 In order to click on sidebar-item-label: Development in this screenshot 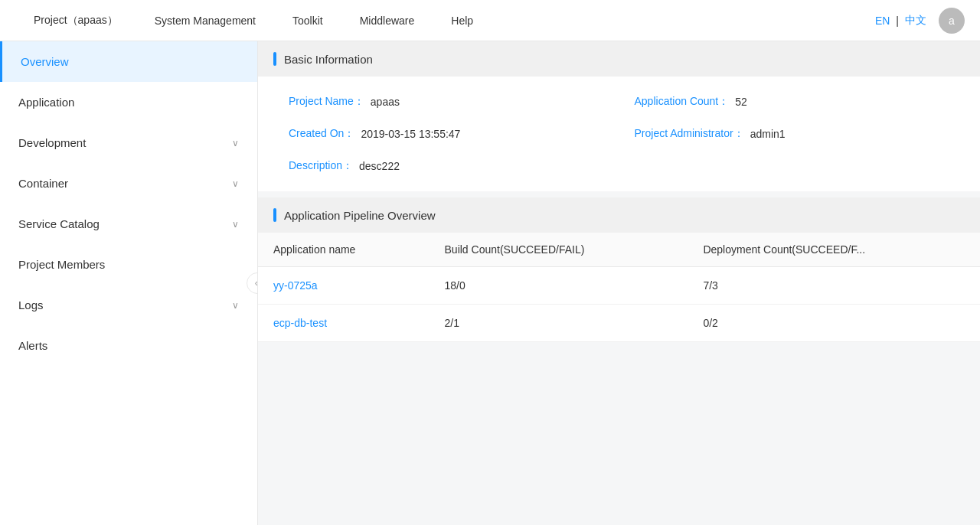, I will do `click(52, 142)`.